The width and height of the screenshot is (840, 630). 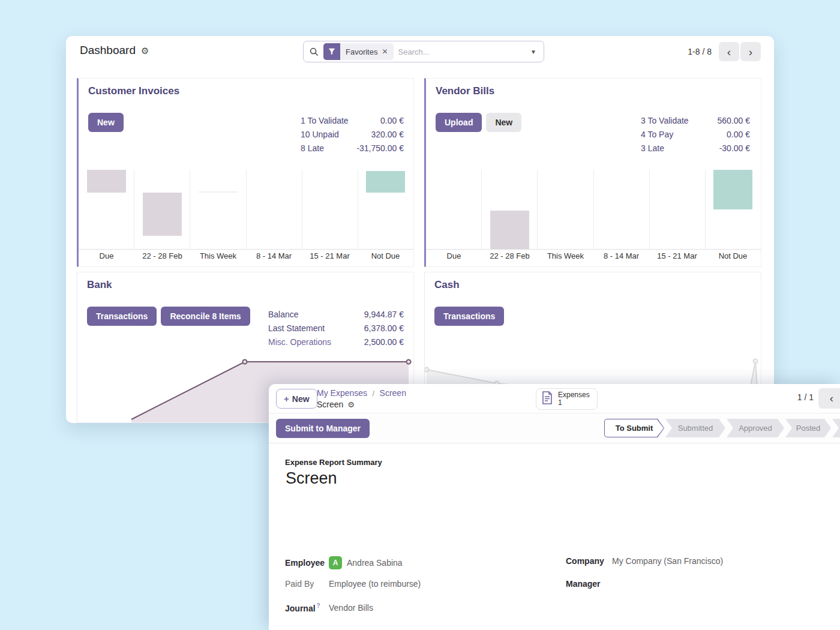 What do you see at coordinates (205, 316) in the screenshot?
I see `reconcile-button: Reconcile 8 Items` at bounding box center [205, 316].